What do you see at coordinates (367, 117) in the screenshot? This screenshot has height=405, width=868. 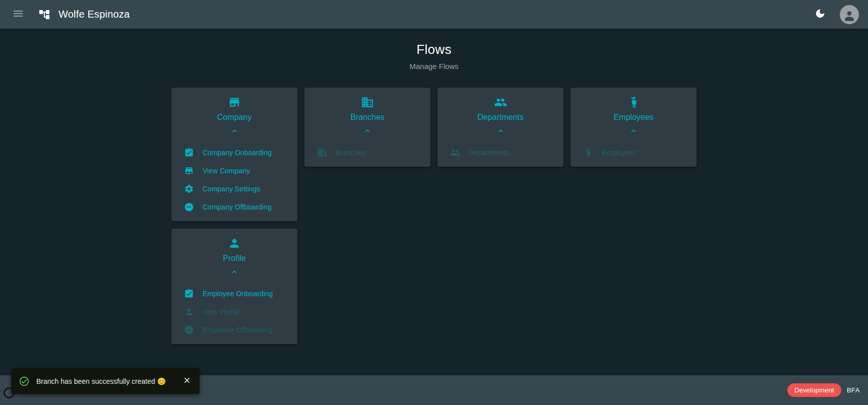 I see `card-title-branches: Branches` at bounding box center [367, 117].